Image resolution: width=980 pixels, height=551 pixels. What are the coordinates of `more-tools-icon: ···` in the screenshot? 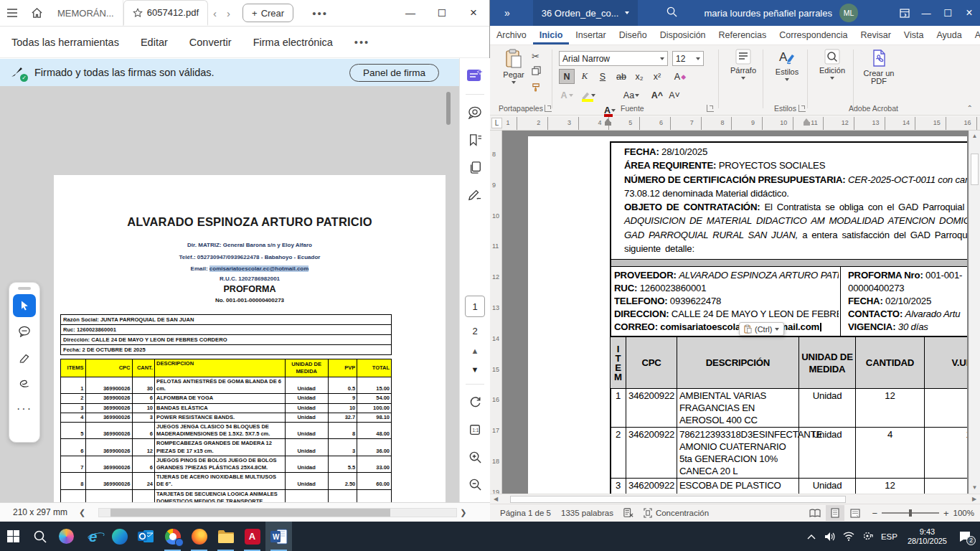 It's located at (24, 409).